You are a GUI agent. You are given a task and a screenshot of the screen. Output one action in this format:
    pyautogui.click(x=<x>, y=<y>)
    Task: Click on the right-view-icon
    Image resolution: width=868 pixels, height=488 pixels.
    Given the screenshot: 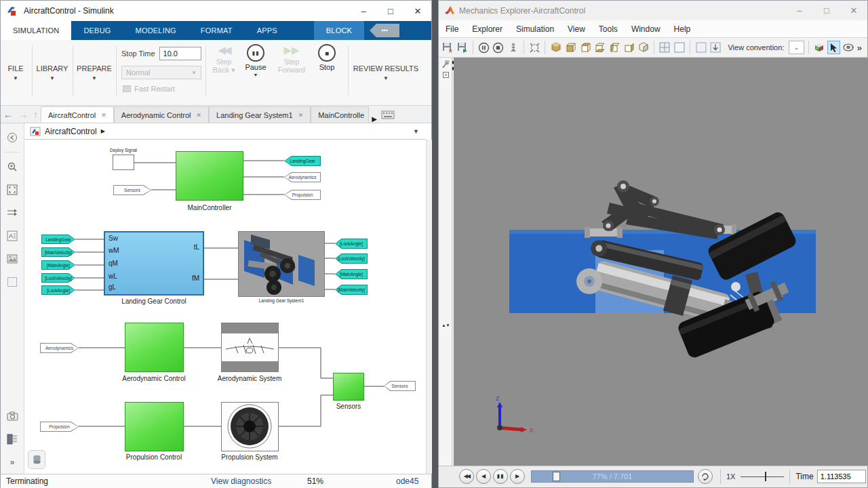 What is the action you would take?
    pyautogui.click(x=629, y=47)
    